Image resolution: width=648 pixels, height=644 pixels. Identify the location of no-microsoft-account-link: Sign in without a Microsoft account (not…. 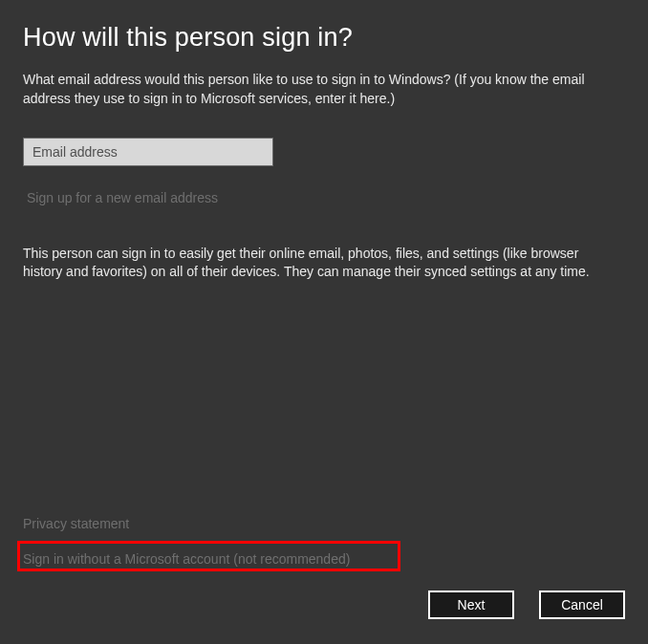
(186, 559).